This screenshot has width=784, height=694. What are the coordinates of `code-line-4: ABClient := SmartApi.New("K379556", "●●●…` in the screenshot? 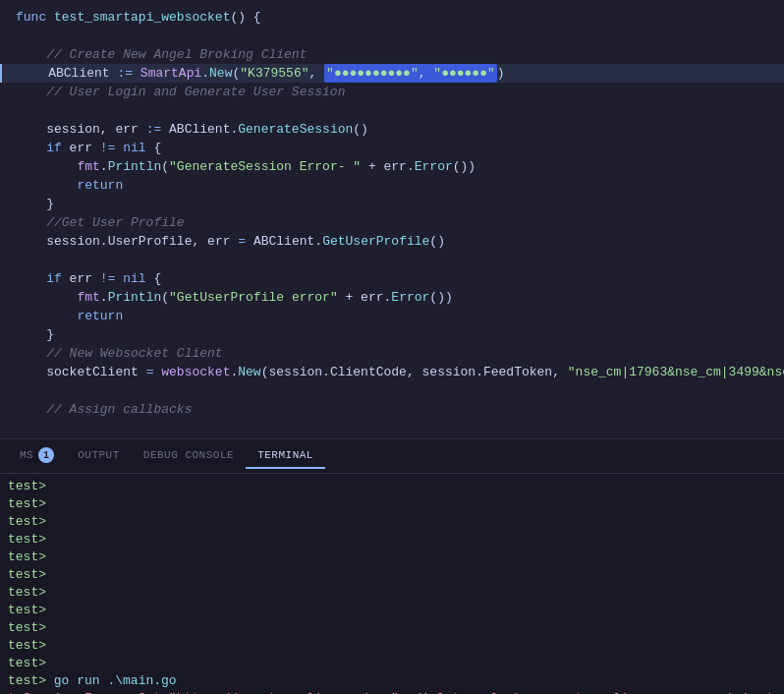 It's located at (392, 73).